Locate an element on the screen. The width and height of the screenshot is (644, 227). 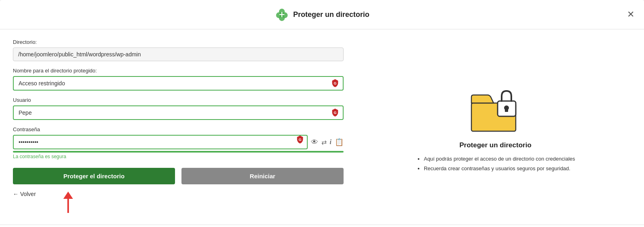
folder-lock-illustration is located at coordinates (496, 108).